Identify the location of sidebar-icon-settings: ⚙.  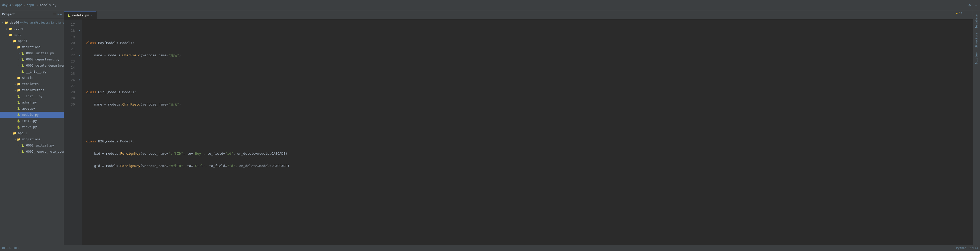
(58, 14).